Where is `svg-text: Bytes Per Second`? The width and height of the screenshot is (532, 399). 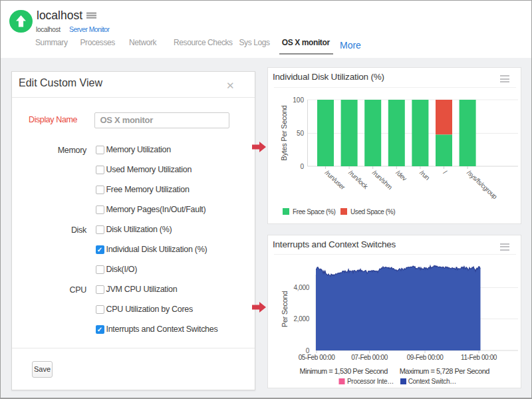
svg-text: Bytes Per Second is located at coordinates (284, 133).